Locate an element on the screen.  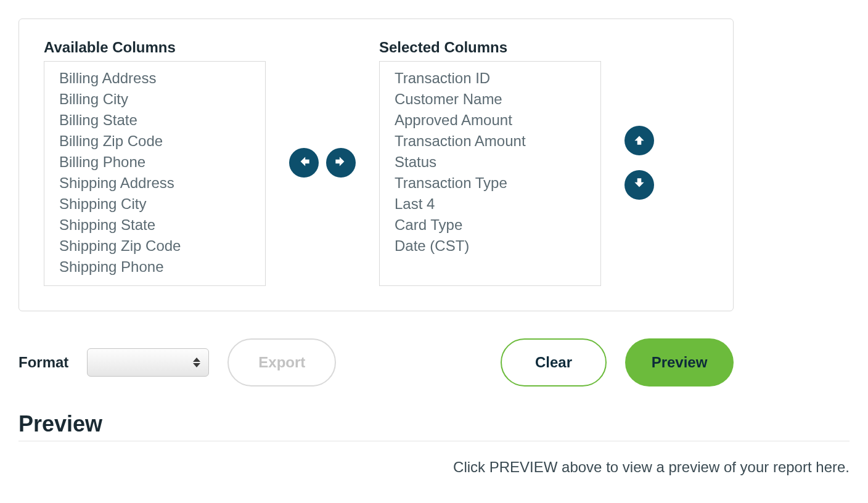
move-right-button is located at coordinates (341, 163).